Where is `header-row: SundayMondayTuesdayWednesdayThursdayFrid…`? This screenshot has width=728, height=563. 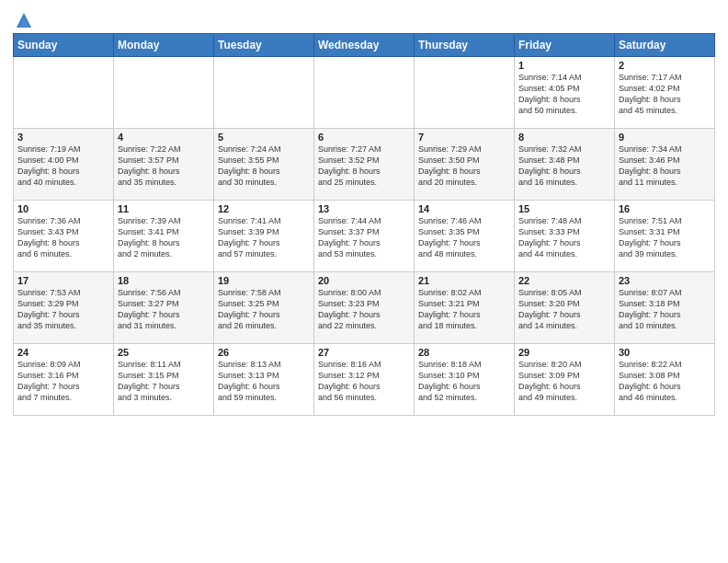 header-row: SundayMondayTuesdayWednesdayThursdayFrid… is located at coordinates (364, 46).